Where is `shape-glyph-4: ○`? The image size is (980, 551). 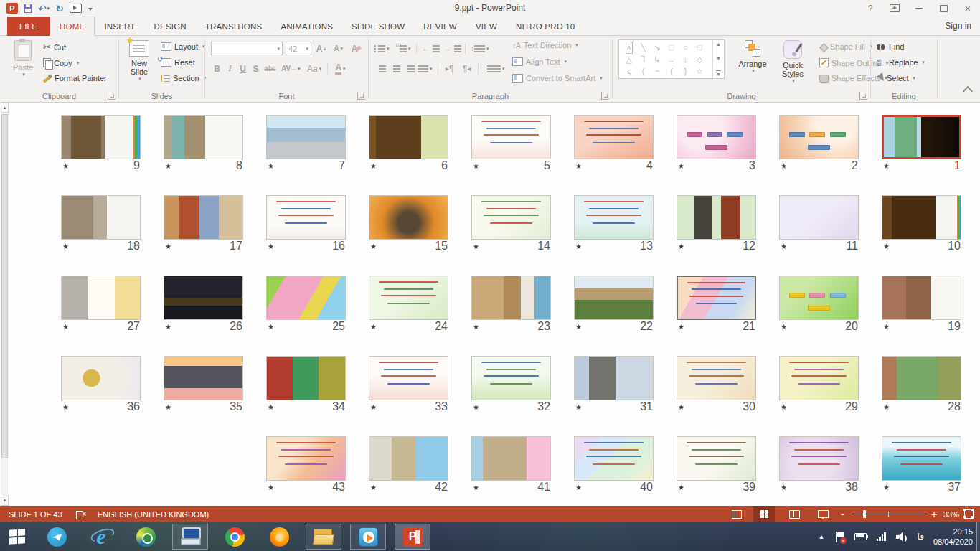 shape-glyph-4: ○ is located at coordinates (686, 47).